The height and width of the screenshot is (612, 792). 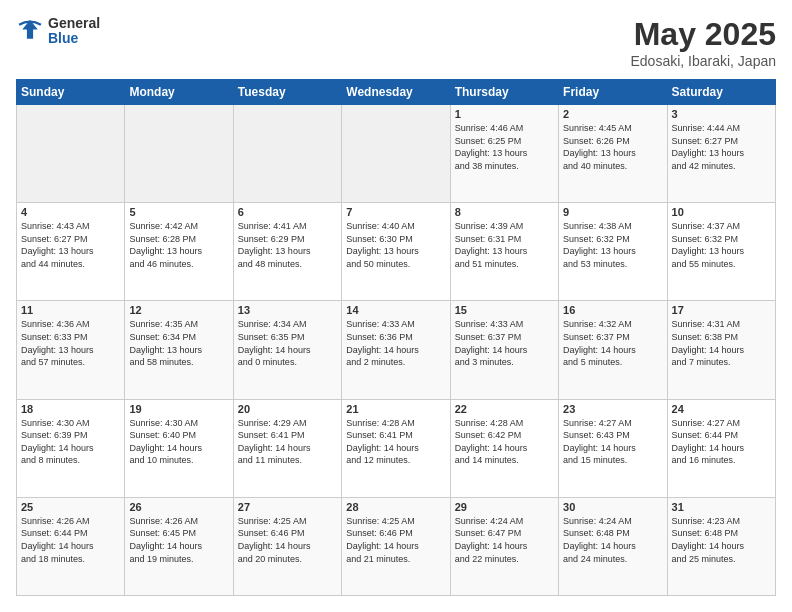 I want to click on day-number: 11, so click(x=70, y=310).